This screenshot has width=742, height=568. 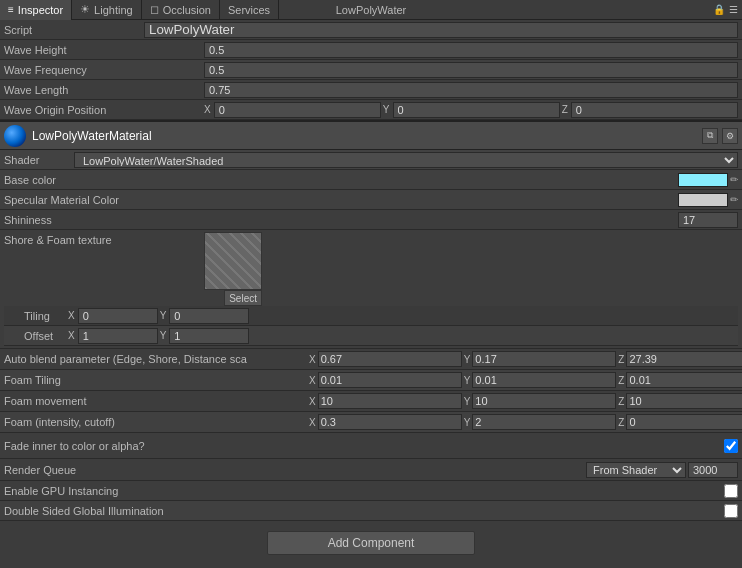 What do you see at coordinates (441, 30) in the screenshot?
I see `script-input` at bounding box center [441, 30].